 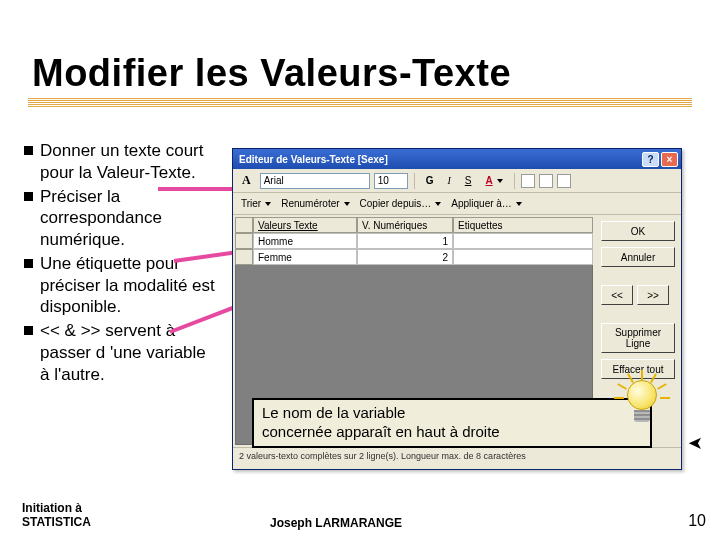 I want to click on slide-title: Modifier les Valeurs-Texte, so click(x=272, y=74).